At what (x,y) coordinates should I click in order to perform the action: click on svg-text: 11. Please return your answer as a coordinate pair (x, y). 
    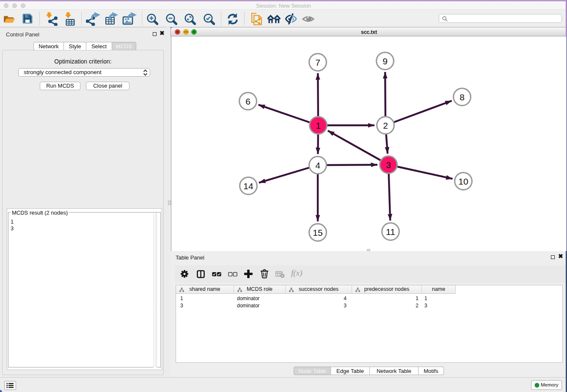
    Looking at the image, I should click on (391, 232).